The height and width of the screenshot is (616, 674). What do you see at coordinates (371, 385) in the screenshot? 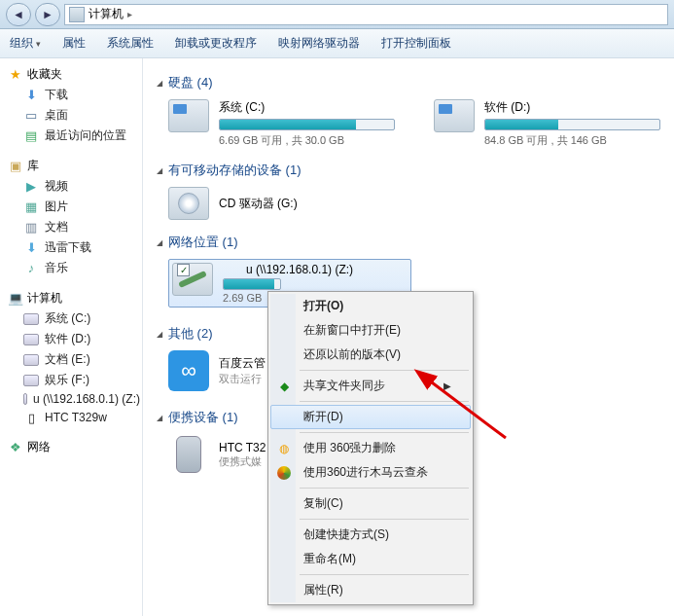
I see `ctx-share-sync: ◆共享文件夹同步▶` at bounding box center [371, 385].